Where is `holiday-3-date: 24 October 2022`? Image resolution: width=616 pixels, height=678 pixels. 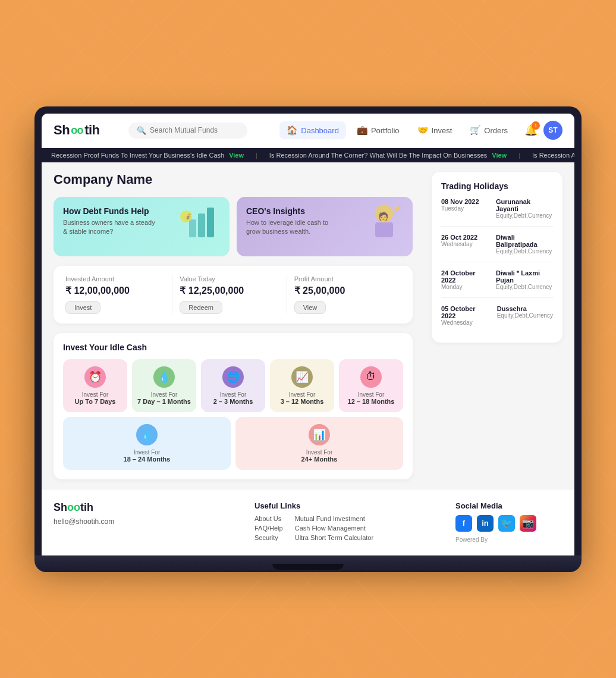
holiday-3-date: 24 October 2022 is located at coordinates (465, 277).